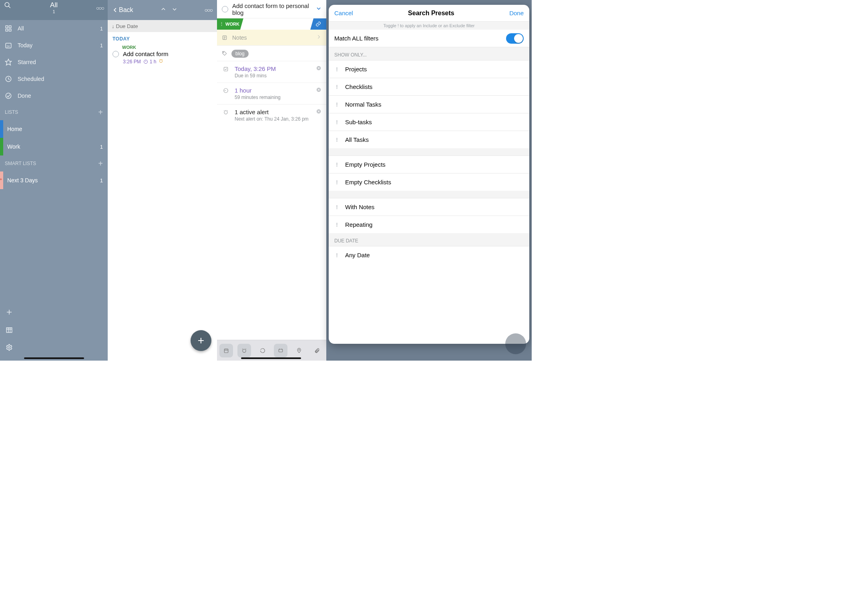 Image resolution: width=868 pixels, height=589 pixels. Describe the element at coordinates (281, 351) in the screenshot. I see `tb-action-icon` at that location.